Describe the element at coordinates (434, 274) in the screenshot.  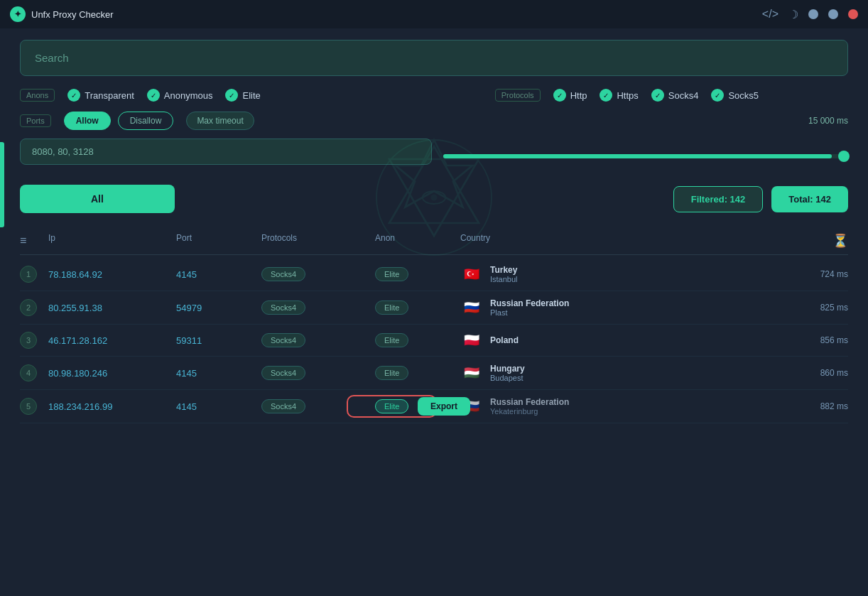
I see `table-row: 1 78.188.64.92 4145 Socks4 Elite 🇹🇷 Turk…` at that location.